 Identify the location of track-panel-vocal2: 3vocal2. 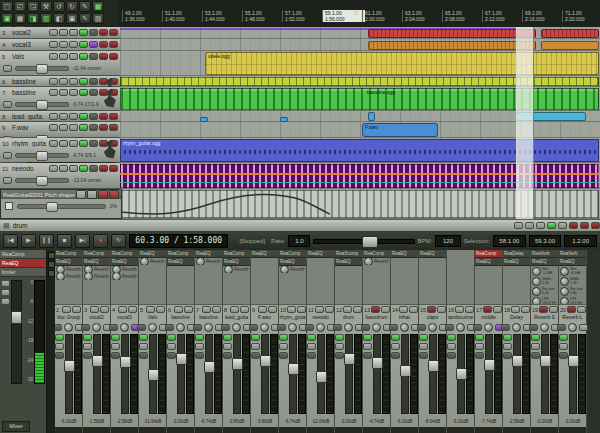
(60, 33).